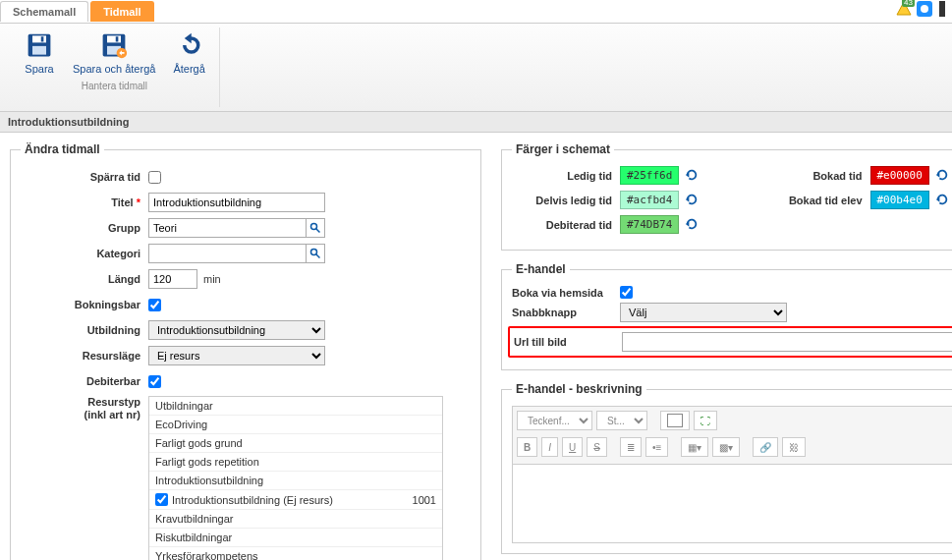 This screenshot has height=560, width=952. I want to click on list-item: Kravutbildningar, so click(296, 519).